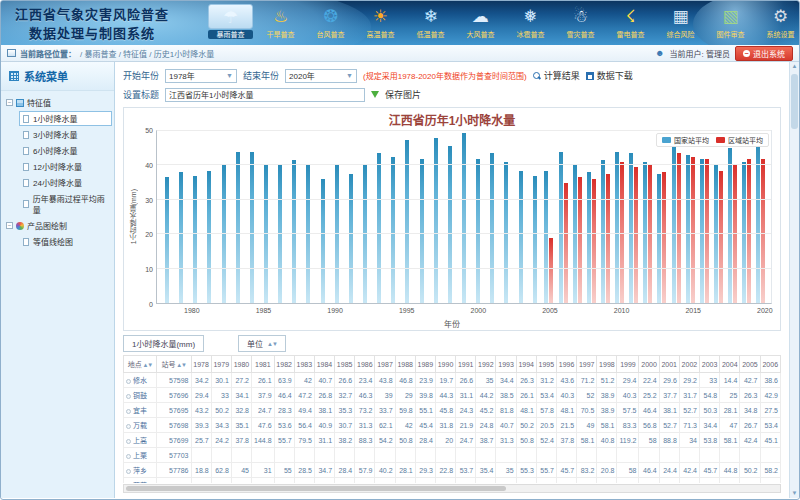  I want to click on station-name-cell: 上高, so click(140, 440).